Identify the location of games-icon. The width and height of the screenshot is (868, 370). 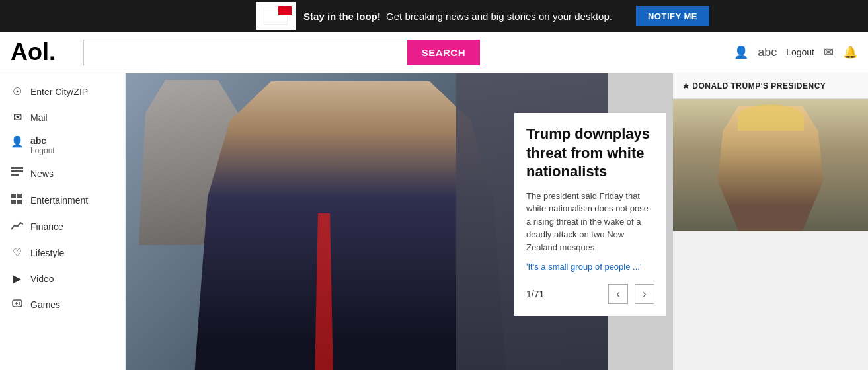
(17, 305).